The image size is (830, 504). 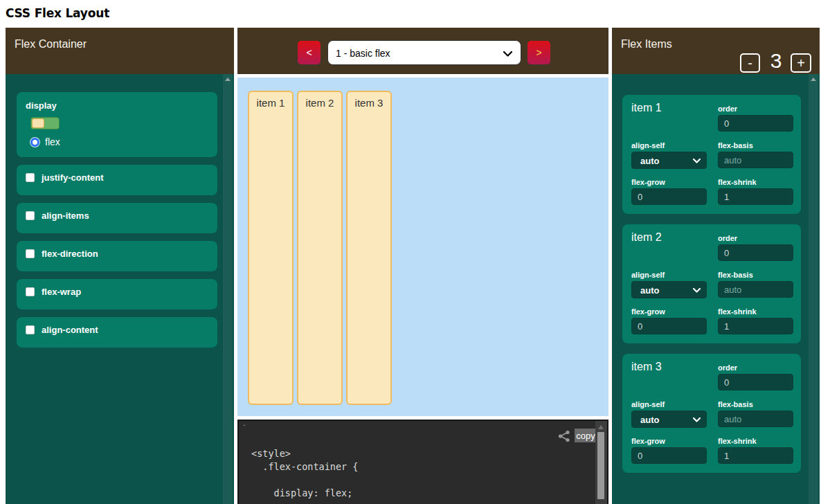 I want to click on property-toggle-card: justify-content, so click(x=117, y=180).